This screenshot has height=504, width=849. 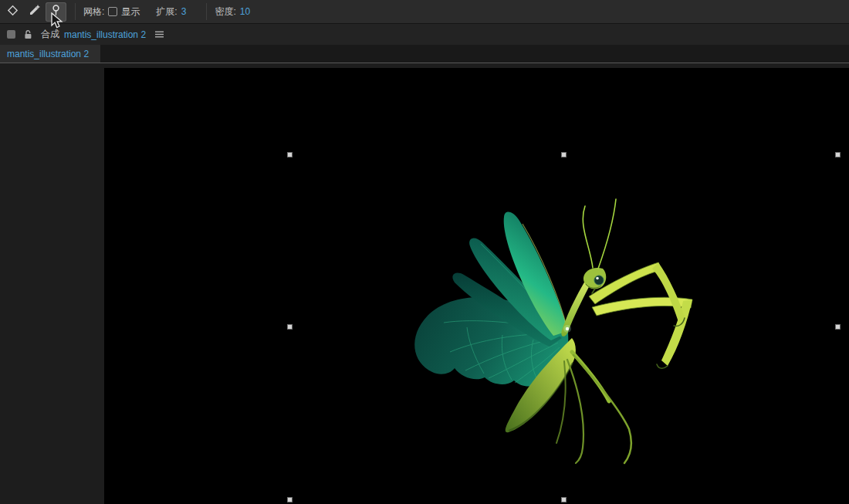 What do you see at coordinates (245, 12) in the screenshot?
I see `density-value: 10` at bounding box center [245, 12].